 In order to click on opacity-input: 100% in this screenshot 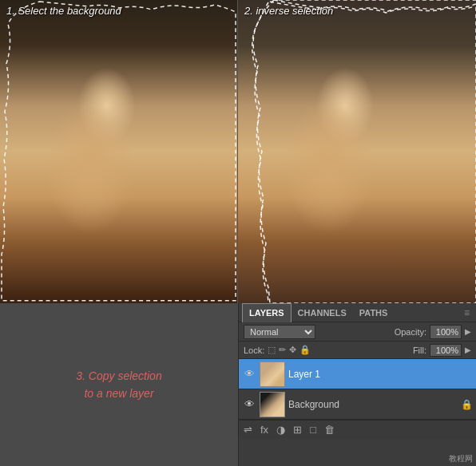, I will do `click(446, 332)`.